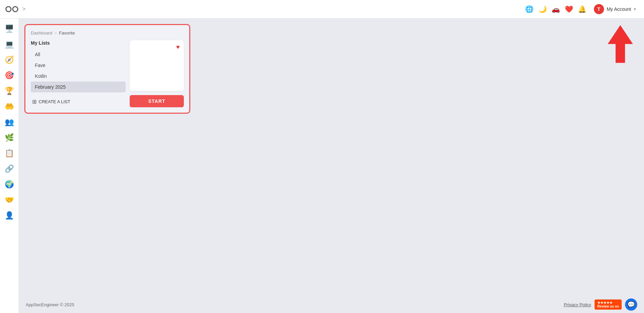  What do you see at coordinates (9, 169) in the screenshot?
I see `sidebar-item-links: 🔗` at bounding box center [9, 169].